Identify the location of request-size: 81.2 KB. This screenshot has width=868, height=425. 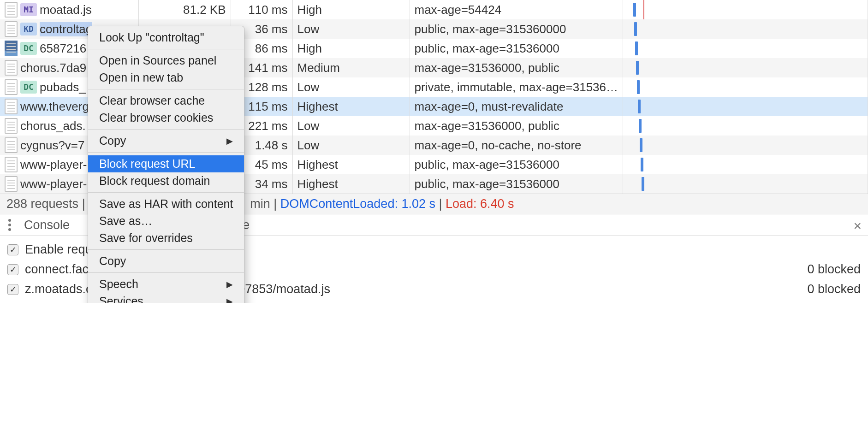
(184, 10).